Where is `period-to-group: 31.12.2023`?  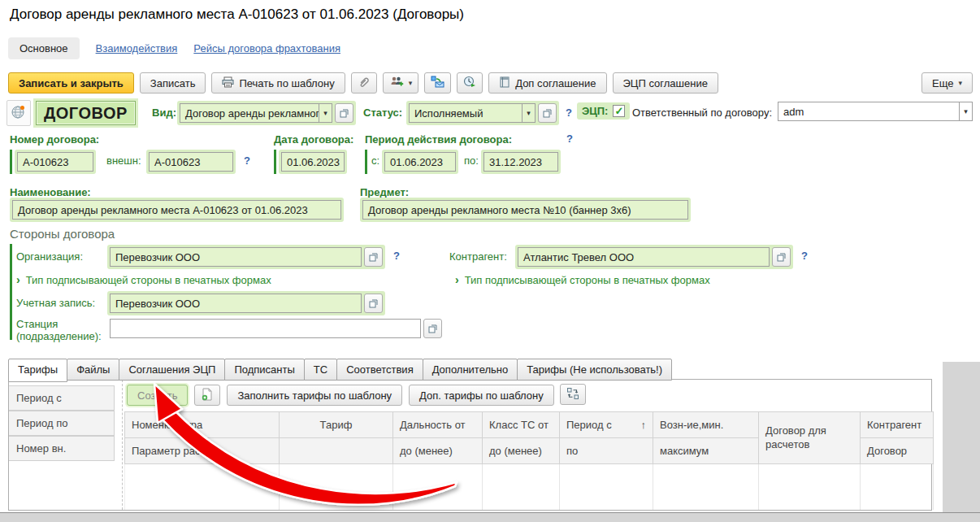 period-to-group: 31.12.2023 is located at coordinates (521, 162).